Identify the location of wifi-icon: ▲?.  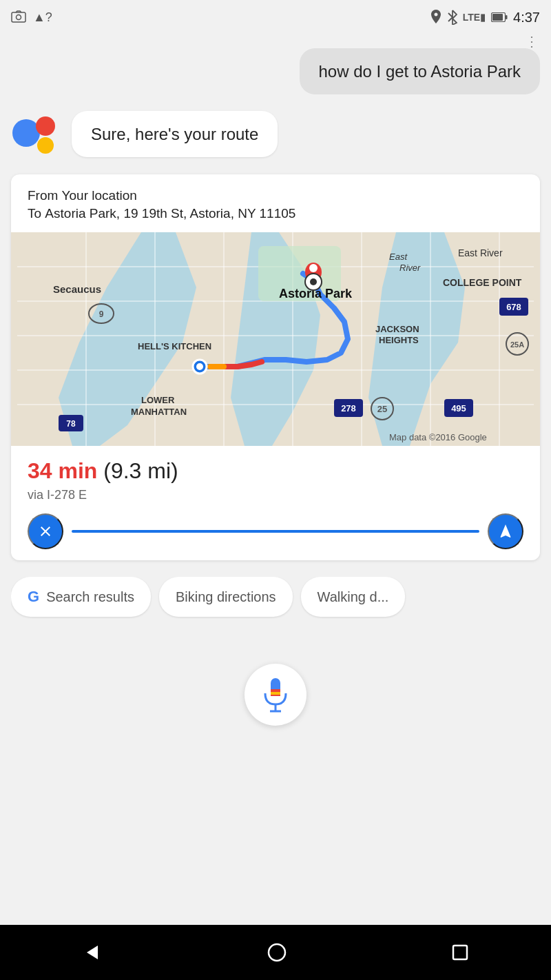
(43, 18).